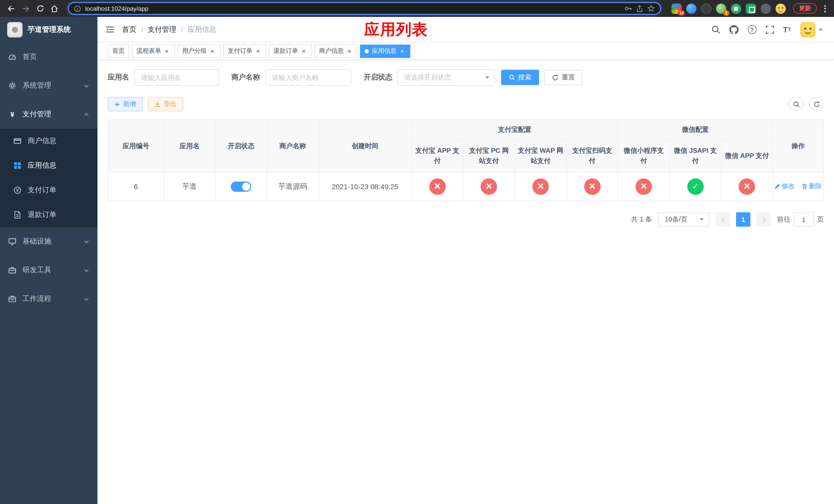  What do you see at coordinates (812, 29) in the screenshot?
I see `user-menu` at bounding box center [812, 29].